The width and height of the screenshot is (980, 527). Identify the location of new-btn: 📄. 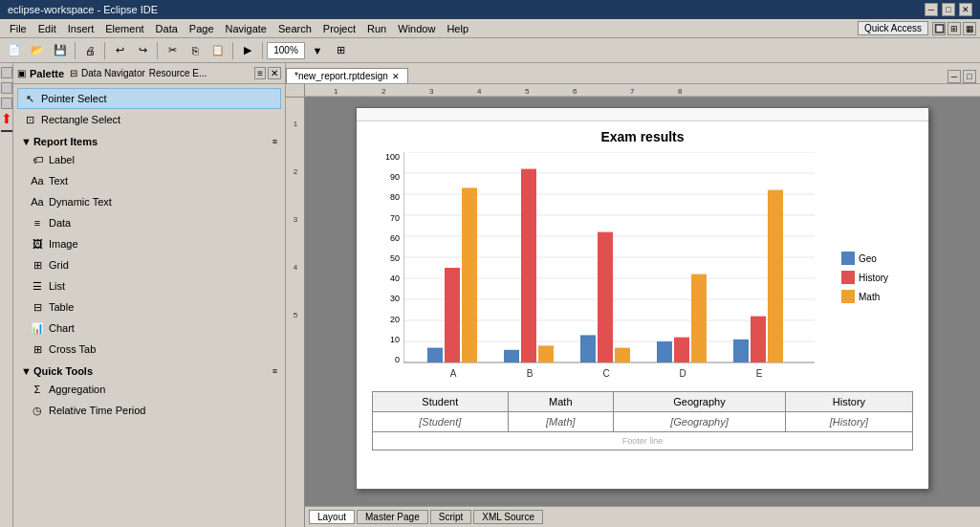
(14, 51).